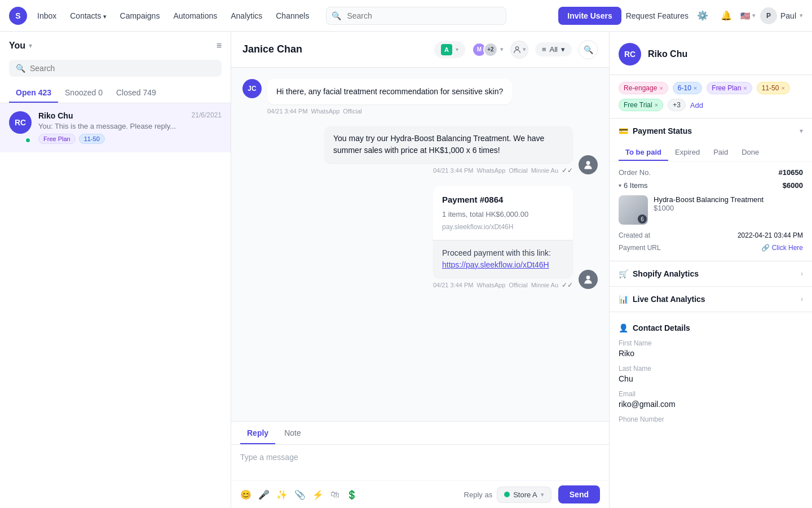 This screenshot has width=812, height=508. Describe the element at coordinates (710, 235) in the screenshot. I see `created-at-row: Created at 2022-04-21 03:44 PM` at that location.